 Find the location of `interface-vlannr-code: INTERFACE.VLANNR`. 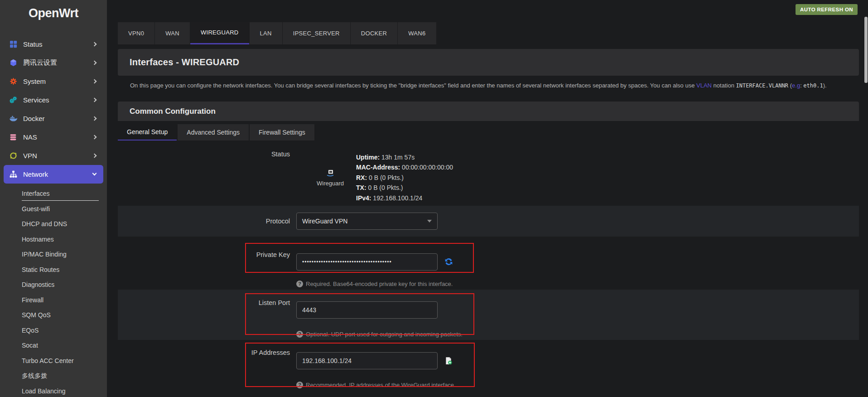

interface-vlannr-code: INTERFACE.VLANNR is located at coordinates (762, 86).